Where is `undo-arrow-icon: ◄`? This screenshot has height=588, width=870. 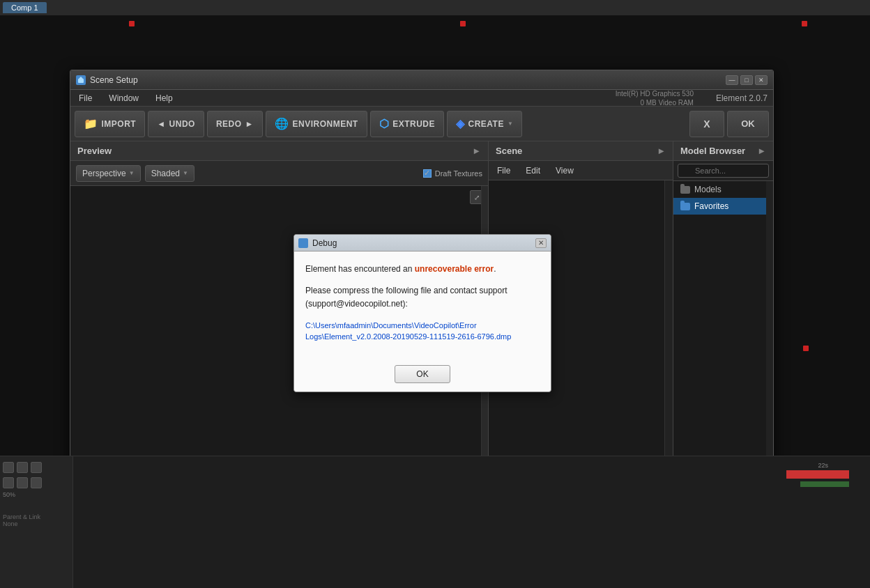
undo-arrow-icon: ◄ is located at coordinates (161, 124).